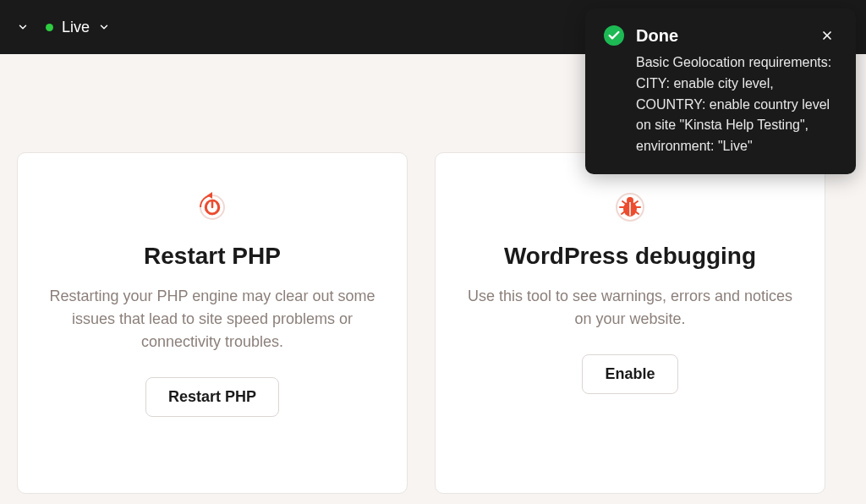  Describe the element at coordinates (76, 27) in the screenshot. I see `environment-label: Live` at that location.